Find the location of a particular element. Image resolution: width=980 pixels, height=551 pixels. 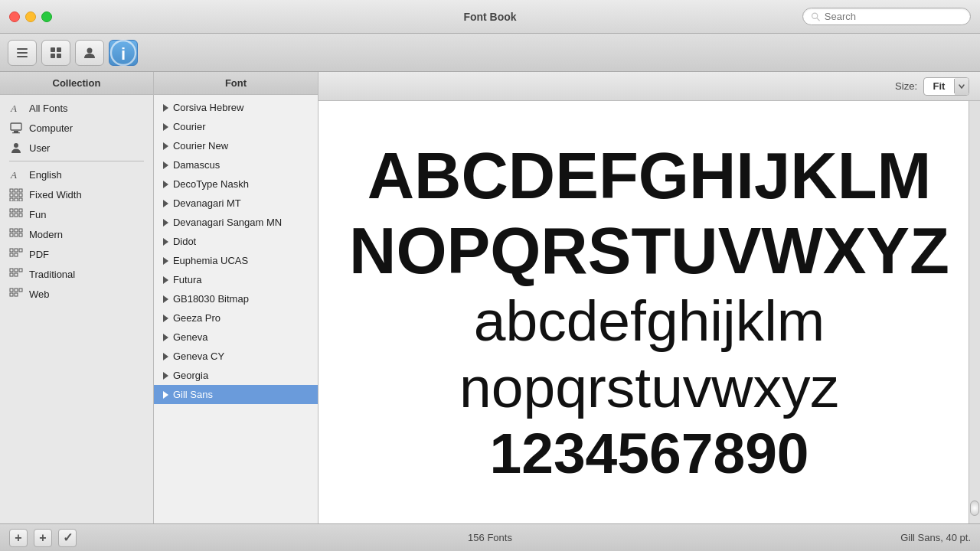

minimize-button is located at coordinates (31, 17).